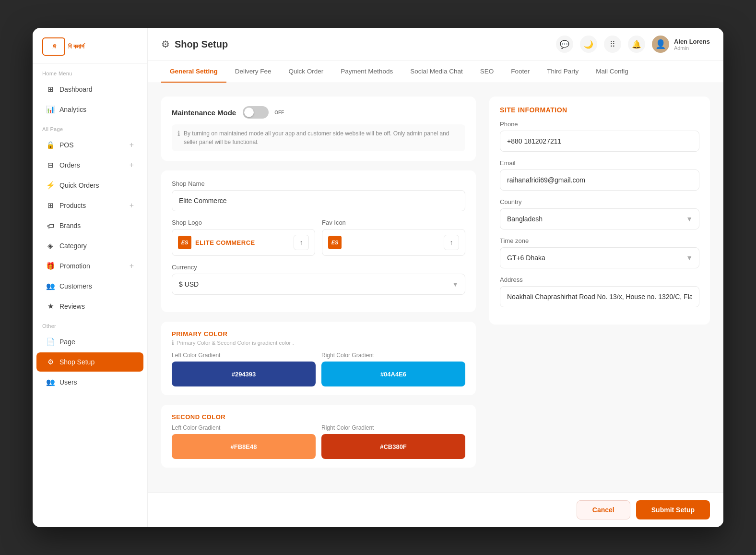 The image size is (756, 555). I want to click on quick-orders-icon: ⚡, so click(50, 185).